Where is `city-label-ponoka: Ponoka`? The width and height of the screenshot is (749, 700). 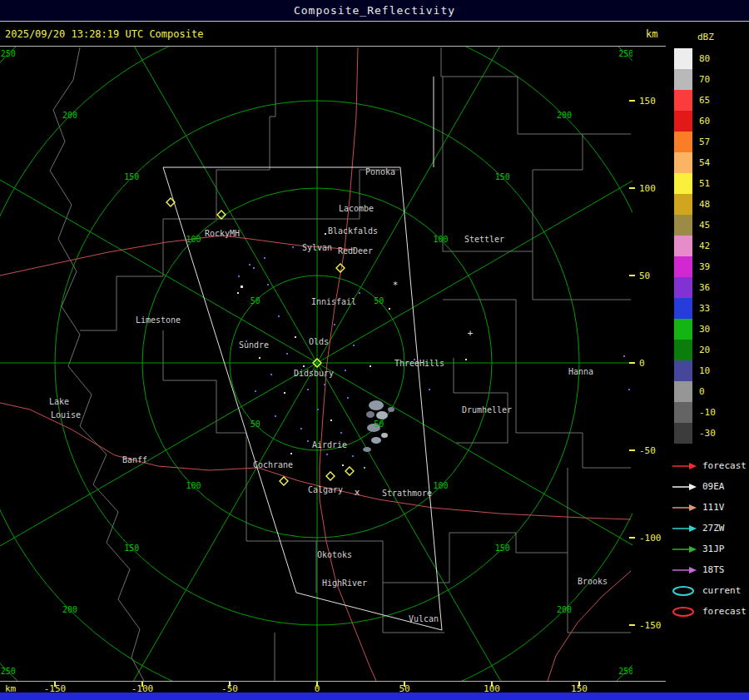
city-label-ponoka: Ponoka is located at coordinates (380, 171).